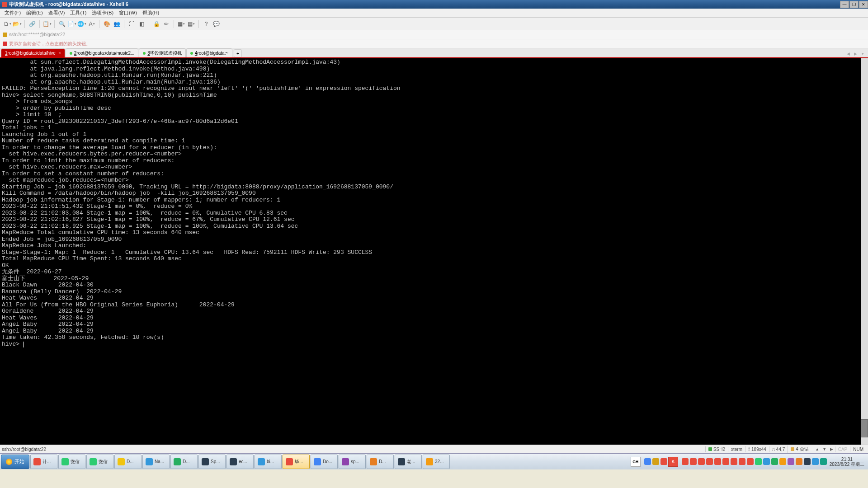 The width and height of the screenshot is (868, 488). Describe the element at coordinates (848, 54) in the screenshot. I see `tab-prev-icon: ◀` at that location.